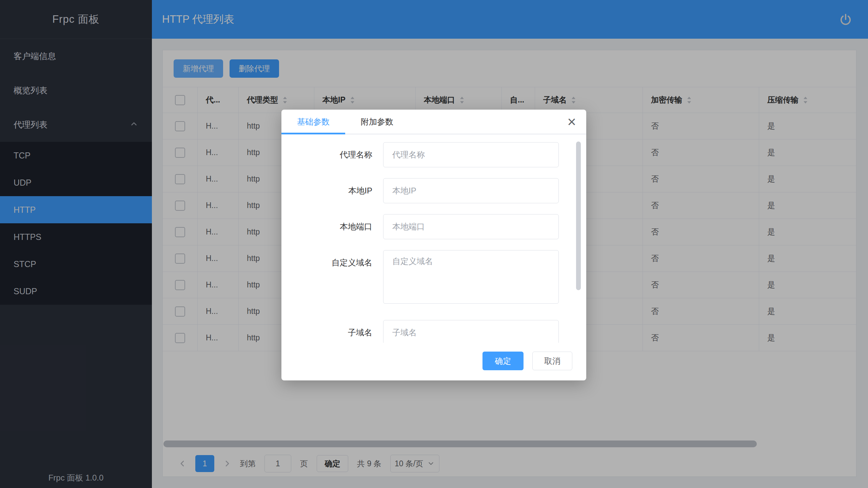  What do you see at coordinates (471, 227) in the screenshot?
I see `local-port-input` at bounding box center [471, 227].